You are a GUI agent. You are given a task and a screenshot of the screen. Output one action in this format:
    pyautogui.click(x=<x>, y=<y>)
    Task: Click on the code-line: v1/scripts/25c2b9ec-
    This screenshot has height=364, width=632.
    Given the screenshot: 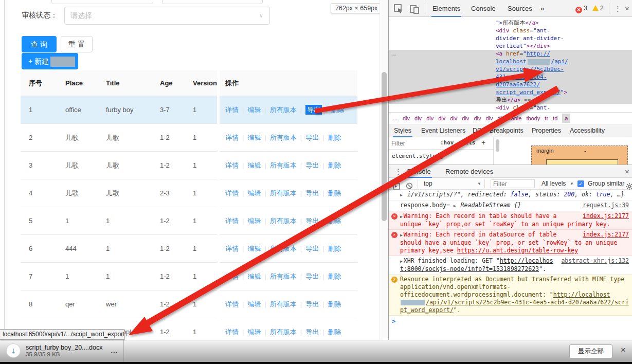 What is the action you would take?
    pyautogui.click(x=510, y=69)
    